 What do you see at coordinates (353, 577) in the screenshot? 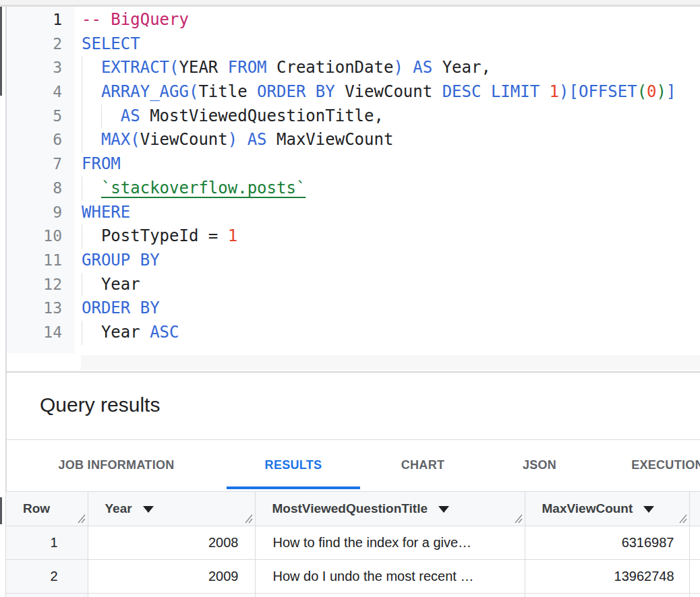
I see `table-row: 22009How do I undo the most recent …1396…` at bounding box center [353, 577].